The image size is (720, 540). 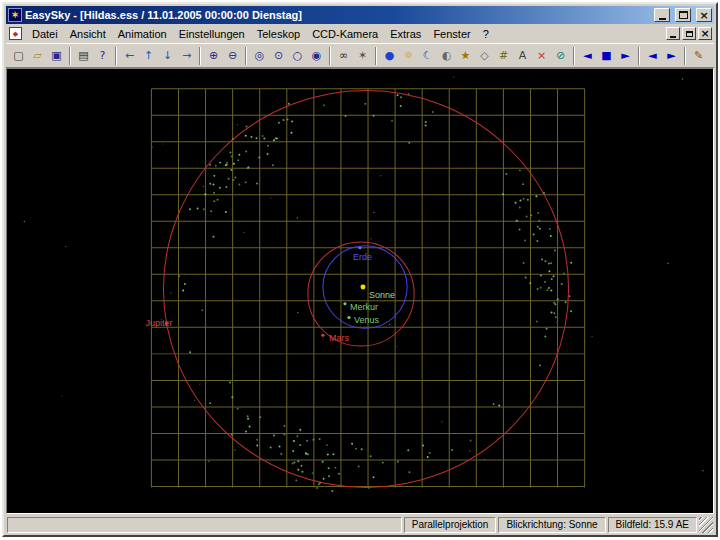 I want to click on pan-down-button: ↓, so click(x=168, y=56).